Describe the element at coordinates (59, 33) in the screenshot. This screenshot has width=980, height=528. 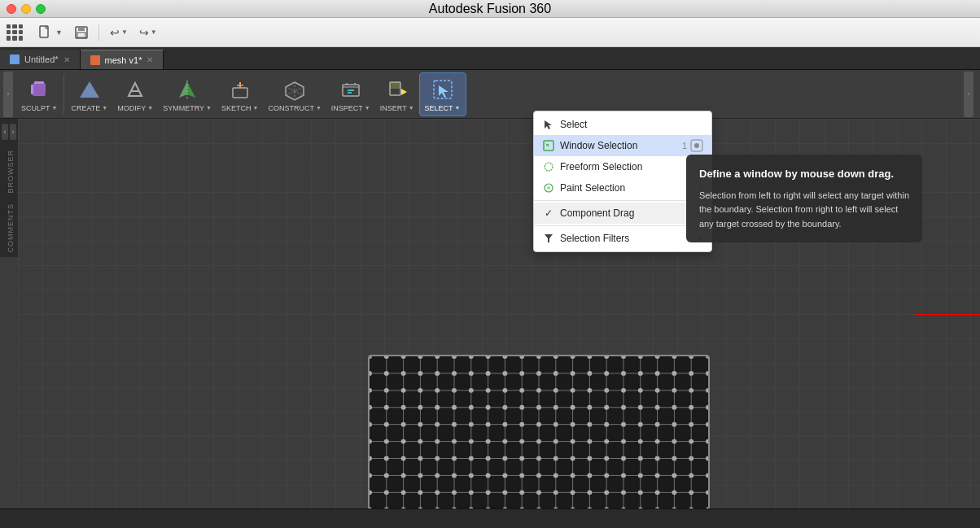
I see `file-dropdown-arrow: ▼` at that location.